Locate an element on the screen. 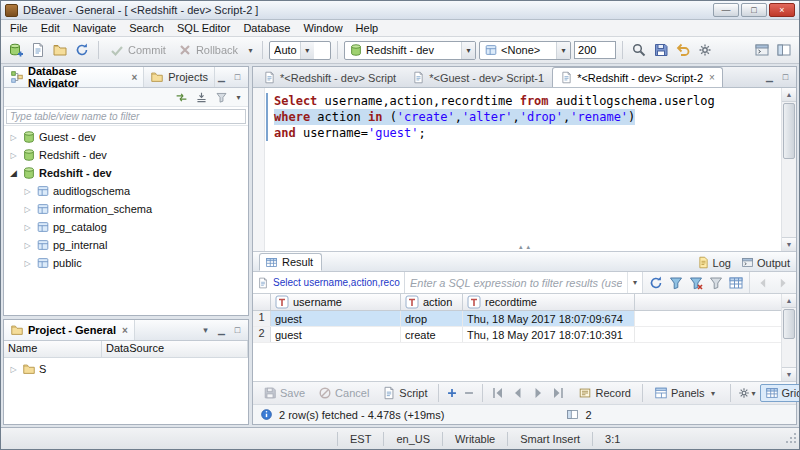 Image resolution: width=800 pixels, height=450 pixels. undo-button is located at coordinates (683, 50).